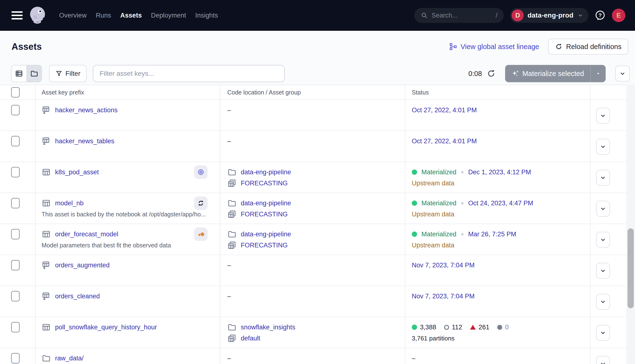 Image resolution: width=635 pixels, height=364 pixels. Describe the element at coordinates (600, 16) in the screenshot. I see `help-icon: ?` at that location.